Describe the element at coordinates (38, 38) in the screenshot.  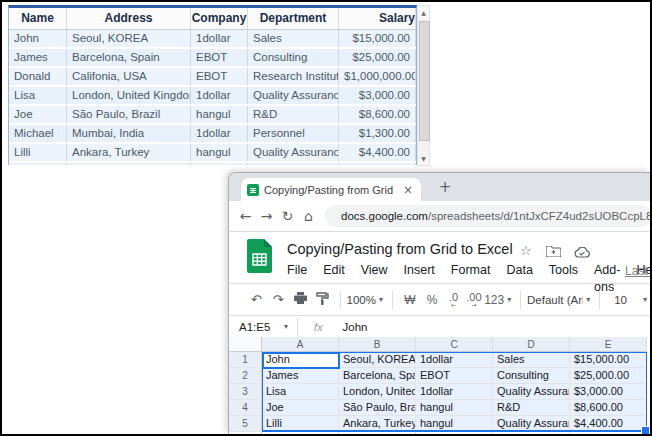
I see `table-cell: John` at that location.